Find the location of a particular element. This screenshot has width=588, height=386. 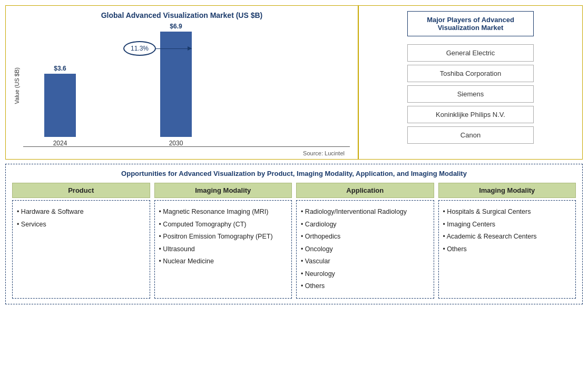

bar-2024 is located at coordinates (60, 105).